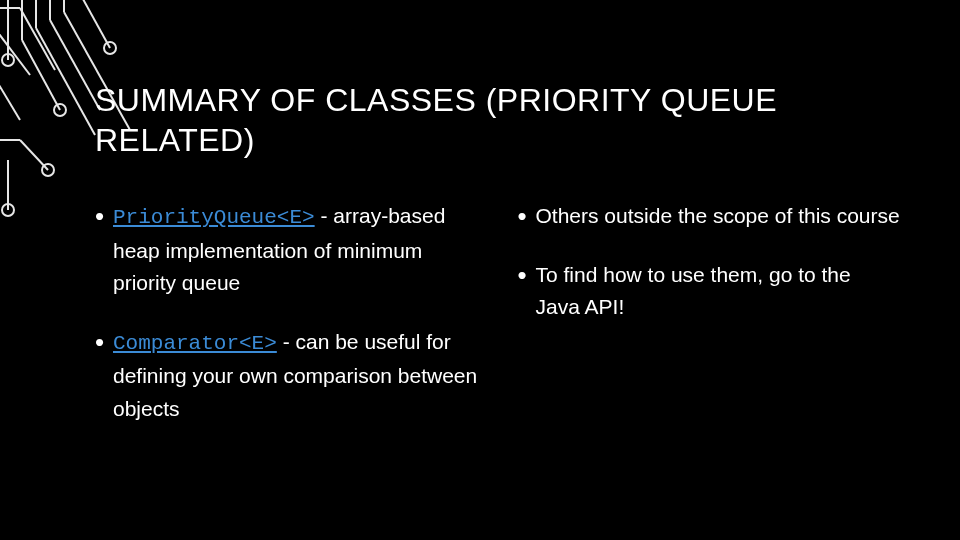  I want to click on comparator-link: Comparator<E>, so click(195, 344).